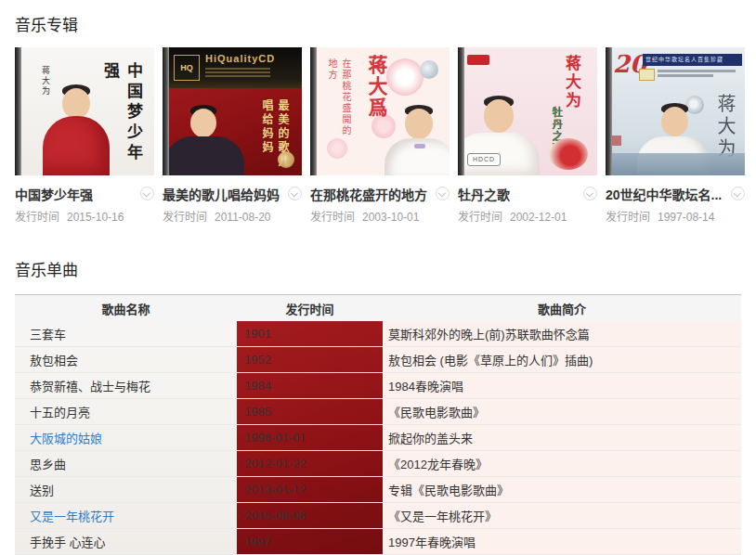  I want to click on song-name: 送别, so click(42, 490).